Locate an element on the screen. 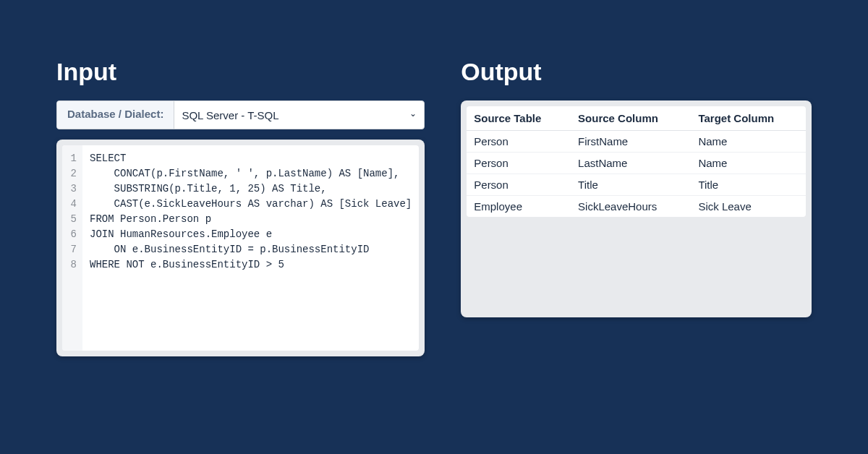 This screenshot has height=454, width=868. cell-target-column: Sick Leave is located at coordinates (748, 207).